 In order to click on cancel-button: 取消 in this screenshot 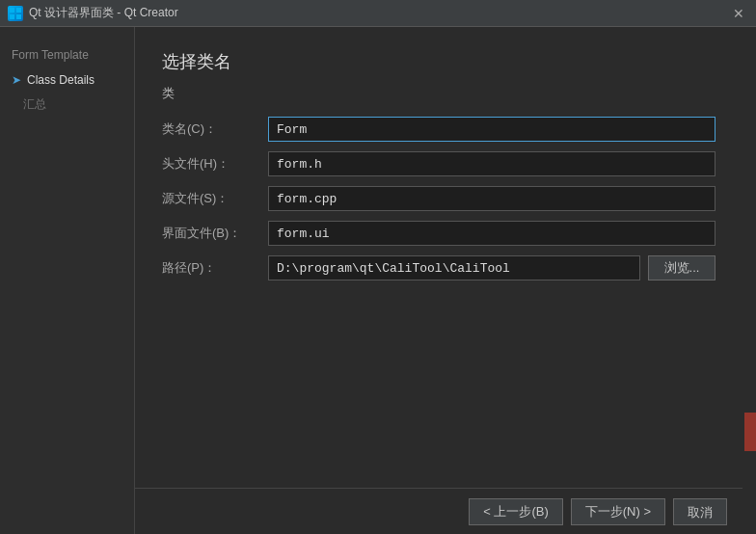, I will do `click(700, 512)`.